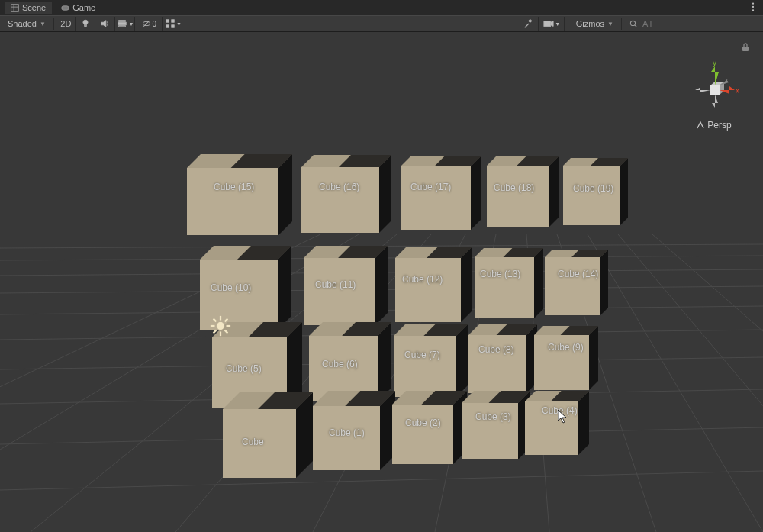 The width and height of the screenshot is (763, 532). Describe the element at coordinates (146, 24) in the screenshot. I see `eye-off-icon` at that location.